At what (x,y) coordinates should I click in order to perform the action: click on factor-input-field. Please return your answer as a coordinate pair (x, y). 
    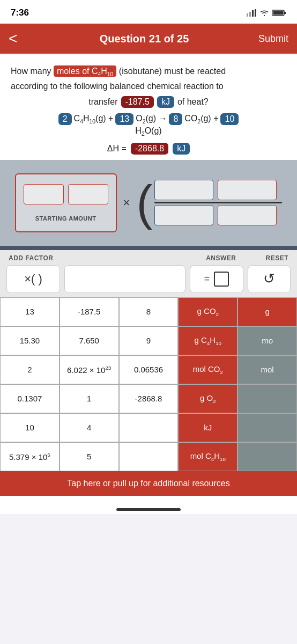
    Looking at the image, I should click on (125, 279).